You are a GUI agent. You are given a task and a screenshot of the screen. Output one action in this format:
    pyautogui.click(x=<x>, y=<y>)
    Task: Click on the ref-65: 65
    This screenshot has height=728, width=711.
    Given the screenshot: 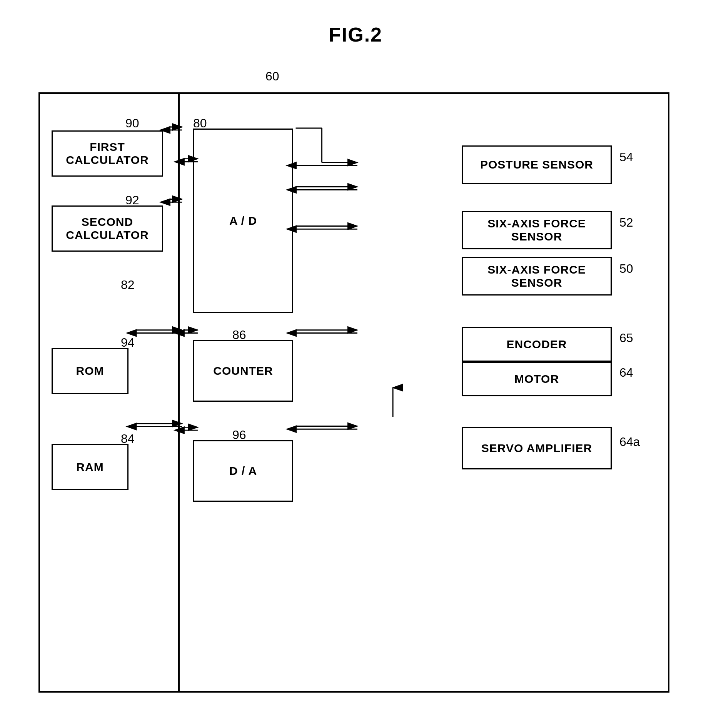 What is the action you would take?
    pyautogui.click(x=626, y=338)
    